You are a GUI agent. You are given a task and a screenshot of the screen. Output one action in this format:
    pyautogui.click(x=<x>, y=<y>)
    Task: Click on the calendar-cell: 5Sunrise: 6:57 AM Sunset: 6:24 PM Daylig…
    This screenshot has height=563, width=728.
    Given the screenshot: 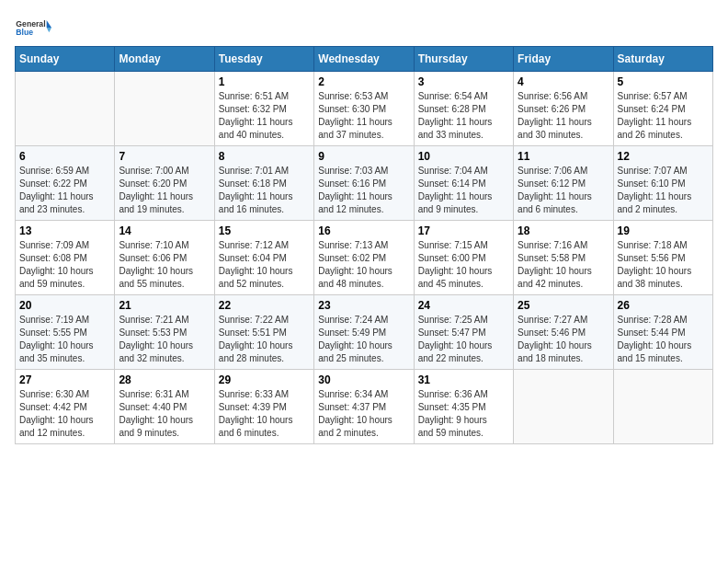 What is the action you would take?
    pyautogui.click(x=663, y=109)
    